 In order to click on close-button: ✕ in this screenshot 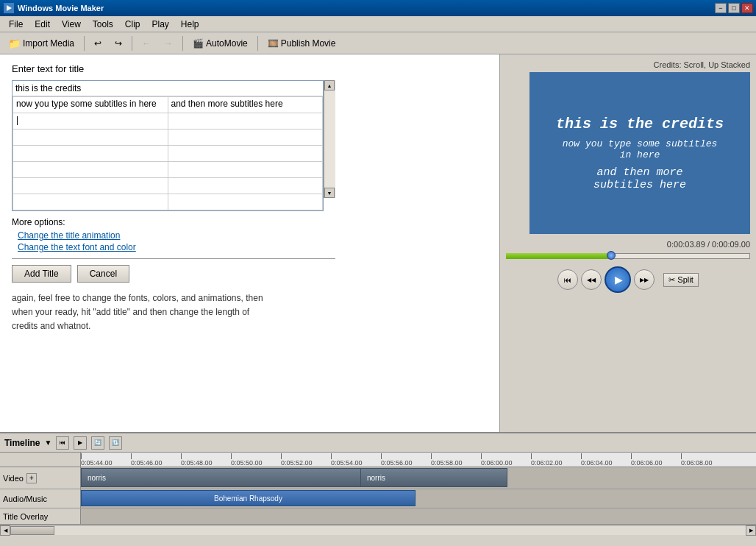, I will do `click(747, 8)`.